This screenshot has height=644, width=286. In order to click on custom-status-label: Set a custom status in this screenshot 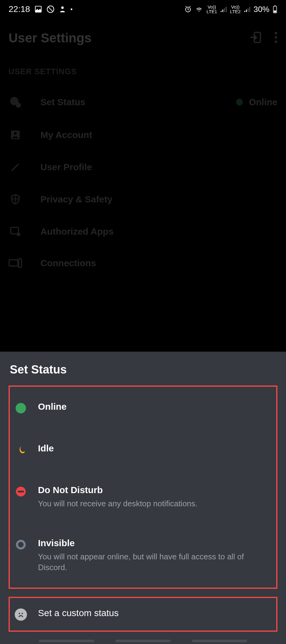, I will do `click(155, 613)`.